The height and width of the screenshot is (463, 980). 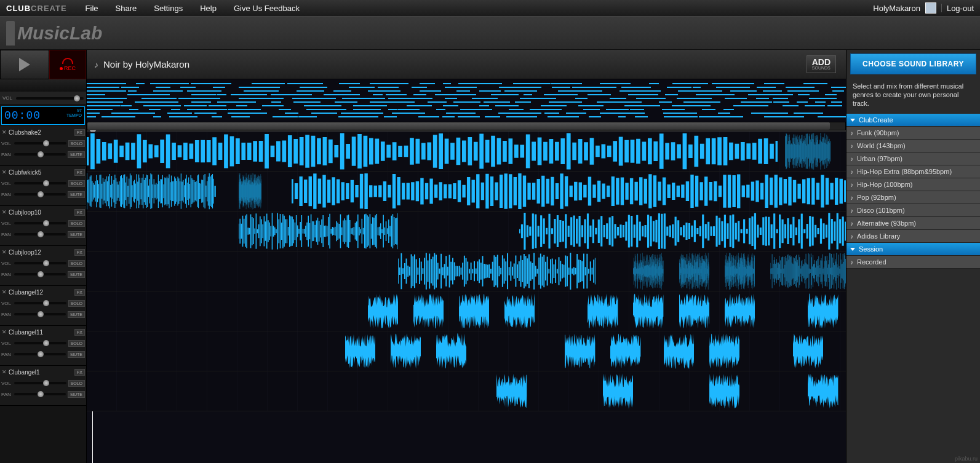 What do you see at coordinates (931, 8) in the screenshot?
I see `avatar-icon` at bounding box center [931, 8].